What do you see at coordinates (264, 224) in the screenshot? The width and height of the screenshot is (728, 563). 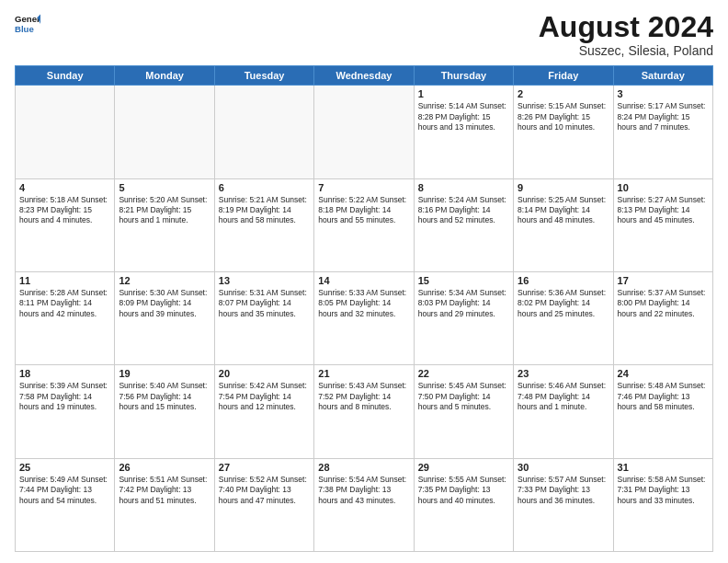 I see `calendar-cell: 6Sunrise: 5:21 AM Sunset: 8:19 PM Daylig…` at bounding box center [264, 224].